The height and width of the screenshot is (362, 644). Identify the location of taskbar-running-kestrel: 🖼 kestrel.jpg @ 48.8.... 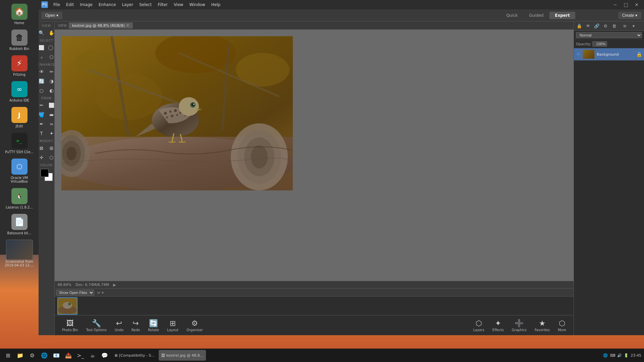
(182, 355).